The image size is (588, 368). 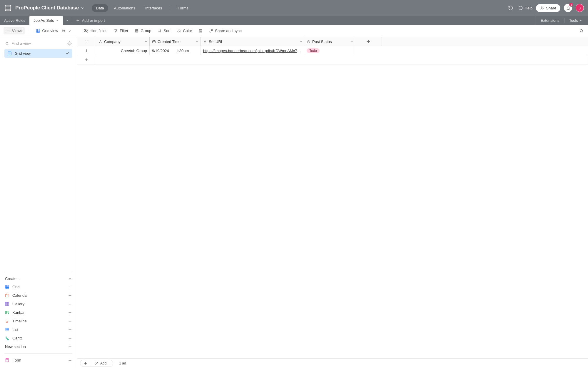 I want to click on header-post-status: Post Status, so click(x=330, y=42).